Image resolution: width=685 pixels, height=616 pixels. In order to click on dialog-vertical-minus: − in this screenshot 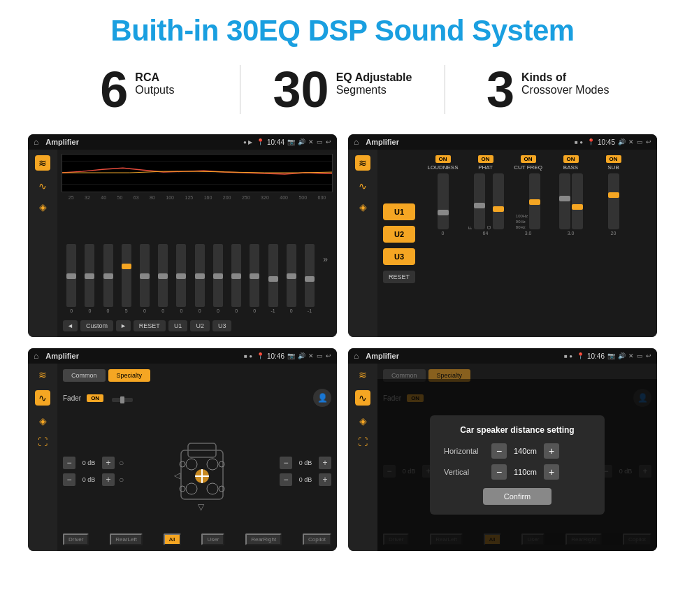, I will do `click(499, 472)`.